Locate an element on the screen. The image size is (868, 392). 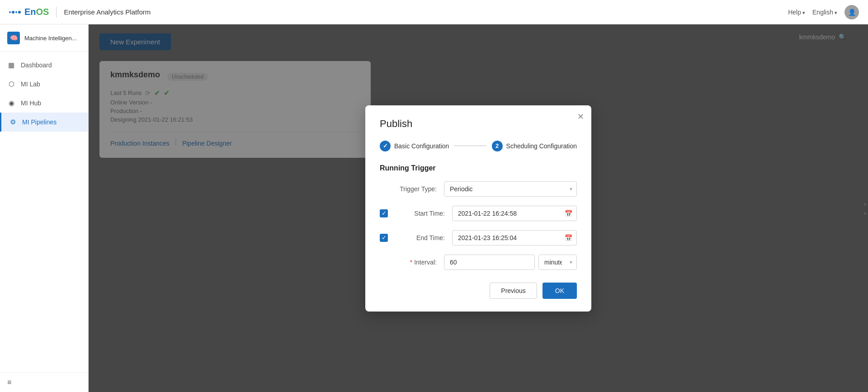
modal-close-button: ✕ is located at coordinates (580, 117).